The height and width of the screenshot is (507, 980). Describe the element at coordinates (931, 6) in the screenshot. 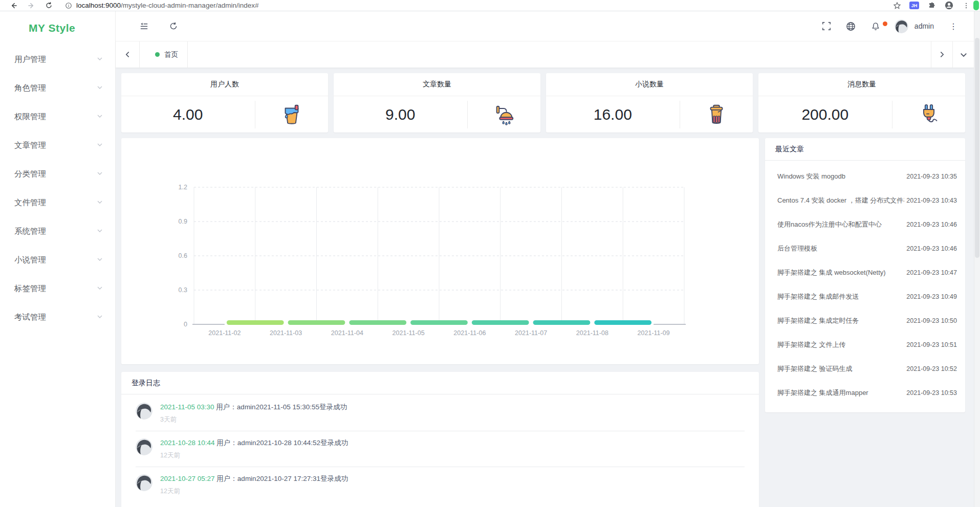

I see `extensions-puzzle-icon` at that location.